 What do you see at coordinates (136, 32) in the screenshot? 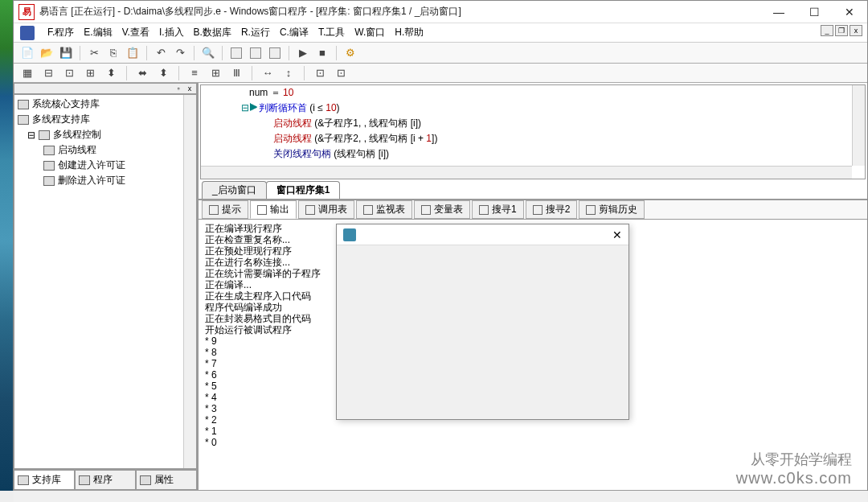
I see `menu-view: V.查看` at bounding box center [136, 32].